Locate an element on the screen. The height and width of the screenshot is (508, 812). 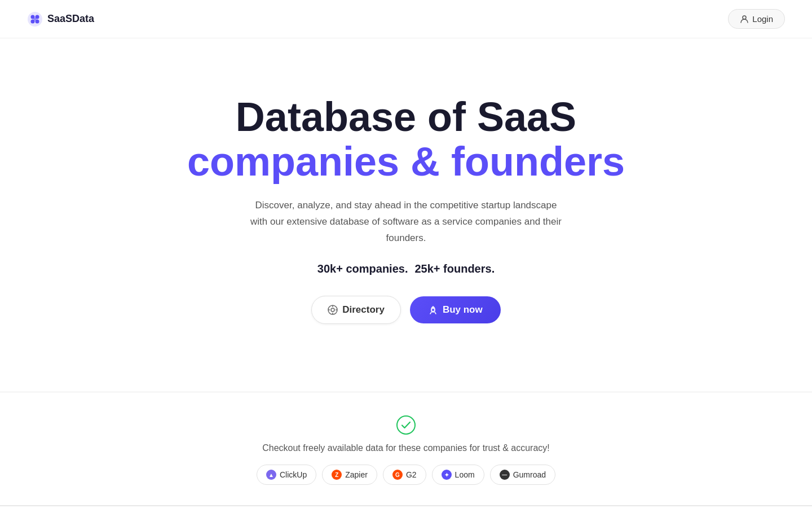
login-button: Login is located at coordinates (757, 19).